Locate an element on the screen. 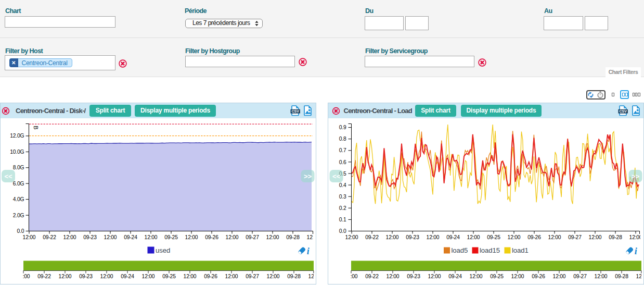  svg-text: 8.0G is located at coordinates (19, 168).